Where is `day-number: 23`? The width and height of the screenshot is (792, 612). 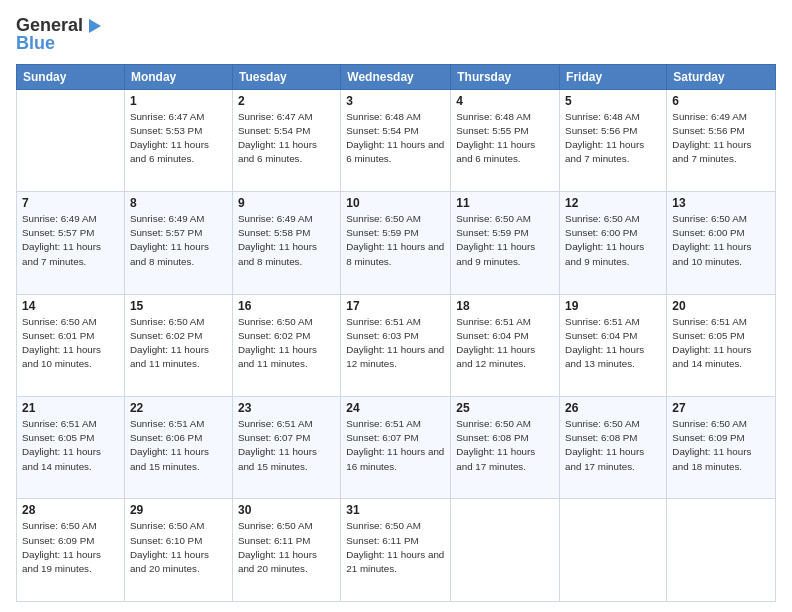 day-number: 23 is located at coordinates (286, 408).